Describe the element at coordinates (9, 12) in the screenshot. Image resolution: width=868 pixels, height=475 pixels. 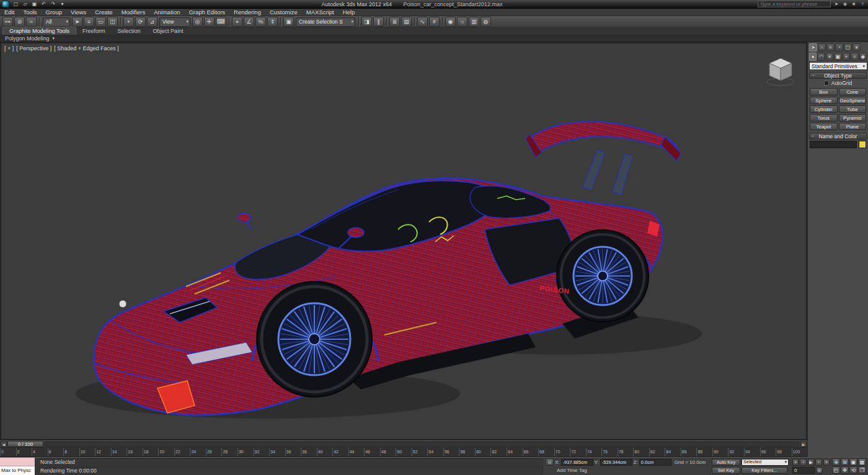
I see `menu-edit: Edit` at that location.